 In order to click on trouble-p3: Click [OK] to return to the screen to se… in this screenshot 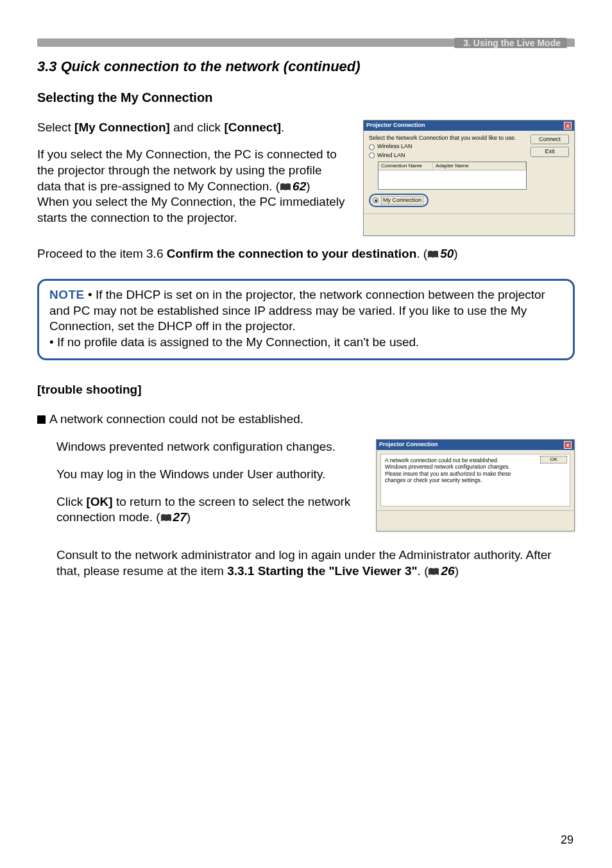, I will do `click(207, 510)`.